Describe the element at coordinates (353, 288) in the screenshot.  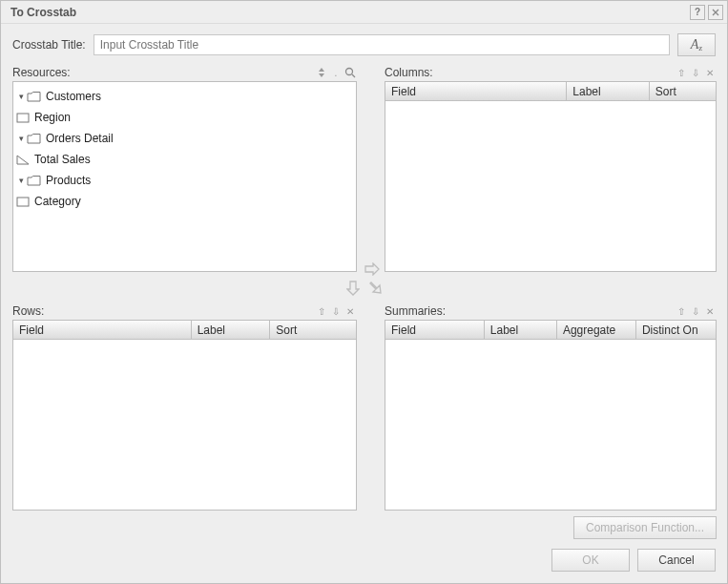
I see `arrow-down-icon` at that location.